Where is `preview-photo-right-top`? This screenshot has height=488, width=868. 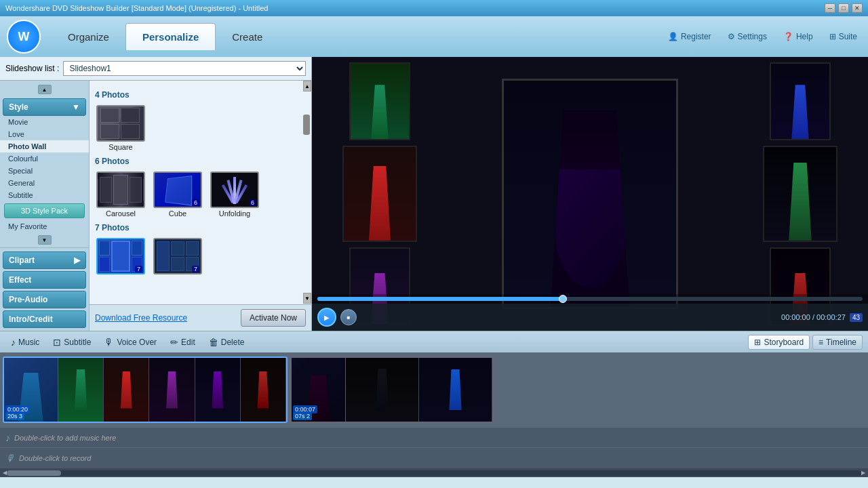 preview-photo-right-top is located at coordinates (800, 102).